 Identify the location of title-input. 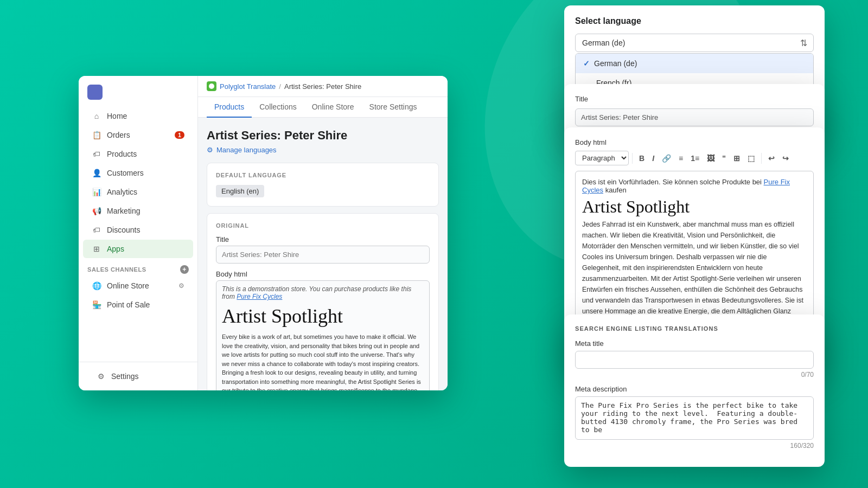
(323, 255).